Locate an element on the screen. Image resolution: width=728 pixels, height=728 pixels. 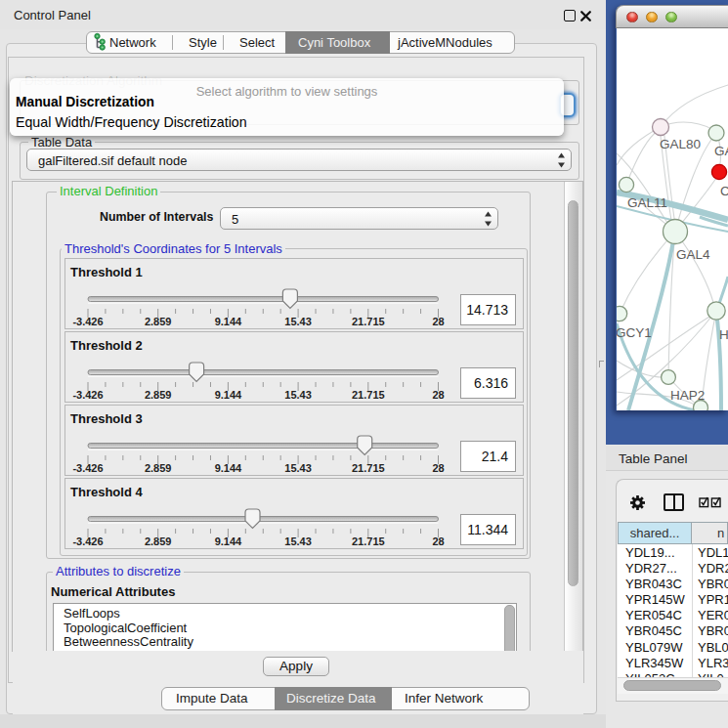
svg-text: HAP2 is located at coordinates (688, 395).